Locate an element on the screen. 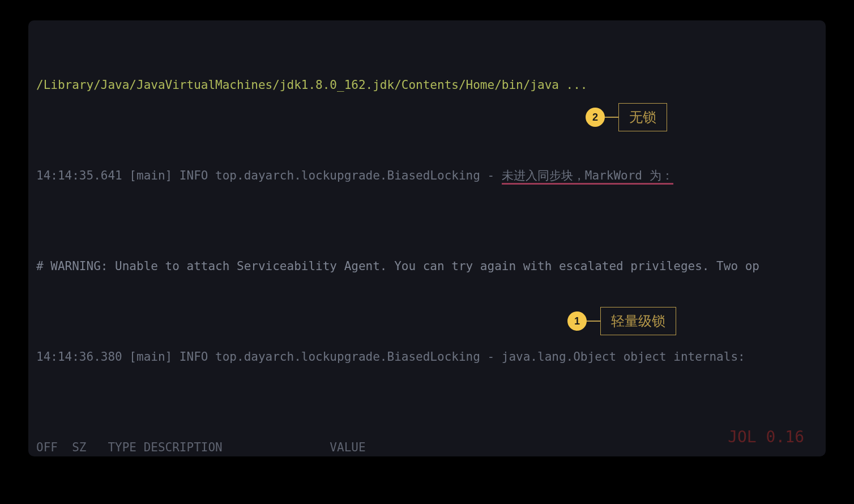  log1-message: 未进入同步块，MarkWord 为： is located at coordinates (588, 177).